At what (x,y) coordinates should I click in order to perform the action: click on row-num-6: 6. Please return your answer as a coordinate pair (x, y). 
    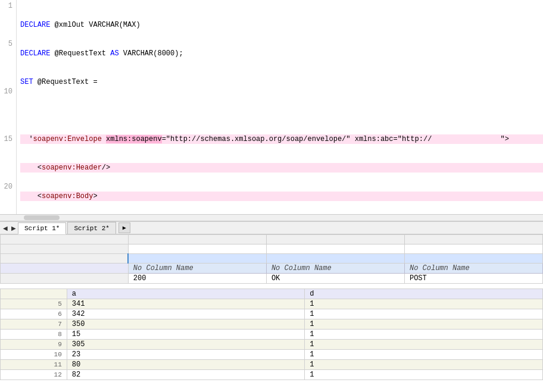
    Looking at the image, I should click on (34, 314).